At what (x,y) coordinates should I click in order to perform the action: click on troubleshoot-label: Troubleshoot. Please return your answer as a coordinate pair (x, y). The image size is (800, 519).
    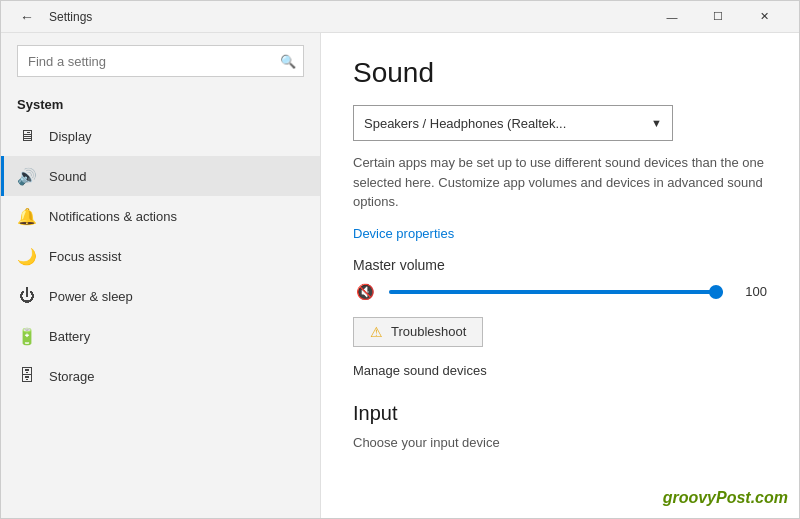
    Looking at the image, I should click on (428, 332).